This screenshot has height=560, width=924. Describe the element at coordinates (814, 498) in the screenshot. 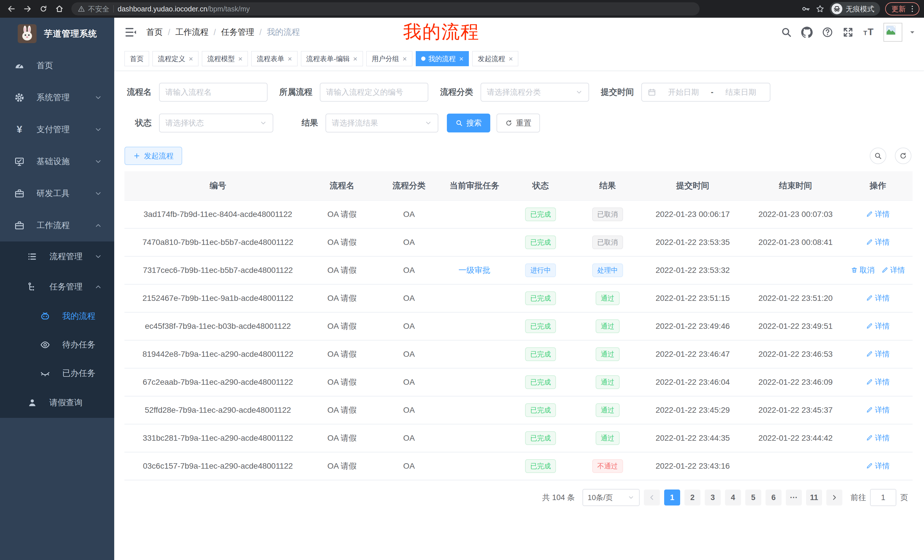

I see `page-button-11: 11` at that location.